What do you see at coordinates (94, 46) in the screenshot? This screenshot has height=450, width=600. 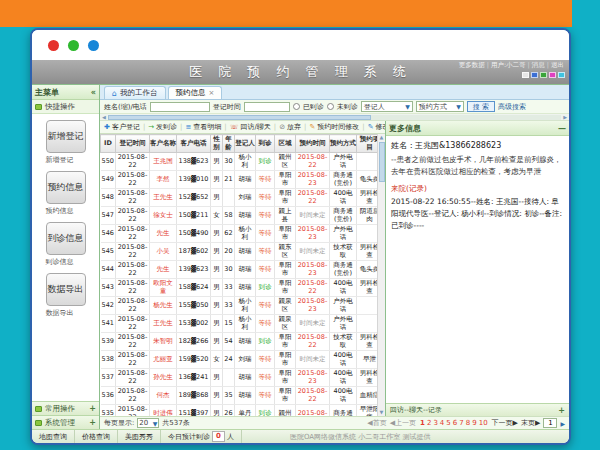 I see `maximize-window-button` at bounding box center [94, 46].